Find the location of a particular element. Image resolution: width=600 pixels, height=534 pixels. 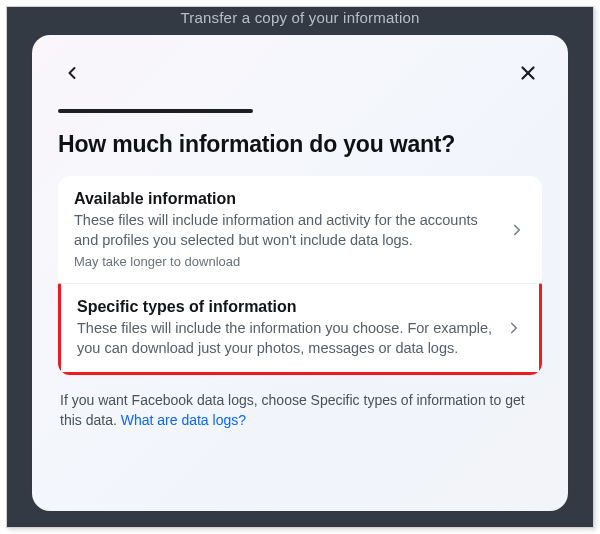

close-button is located at coordinates (528, 73).